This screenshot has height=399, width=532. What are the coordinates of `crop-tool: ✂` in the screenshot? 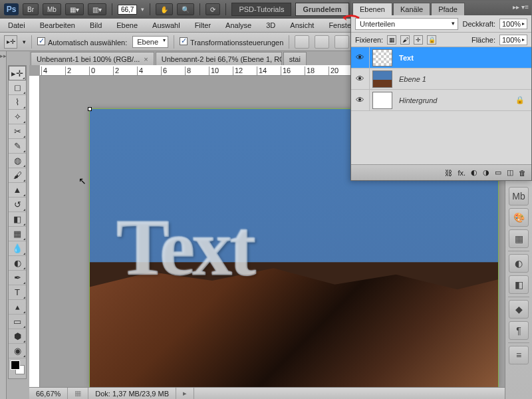 It's located at (17, 132).